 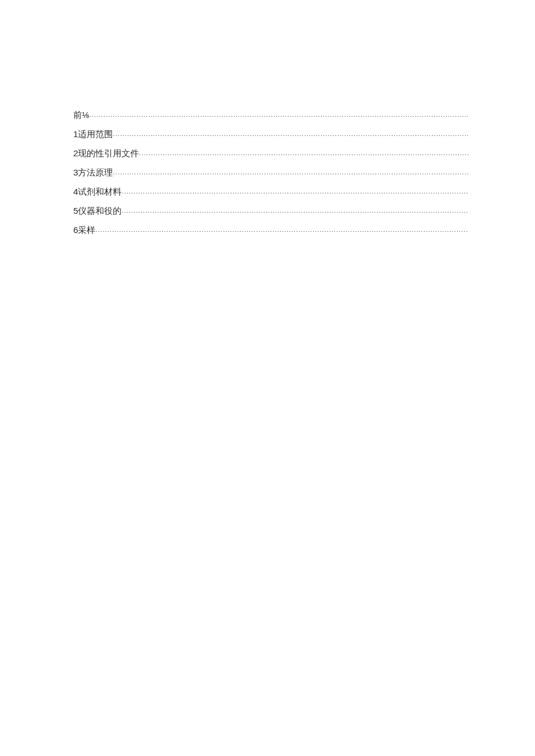 What do you see at coordinates (81, 115) in the screenshot?
I see `toc-entry-label: 前⅛` at bounding box center [81, 115].